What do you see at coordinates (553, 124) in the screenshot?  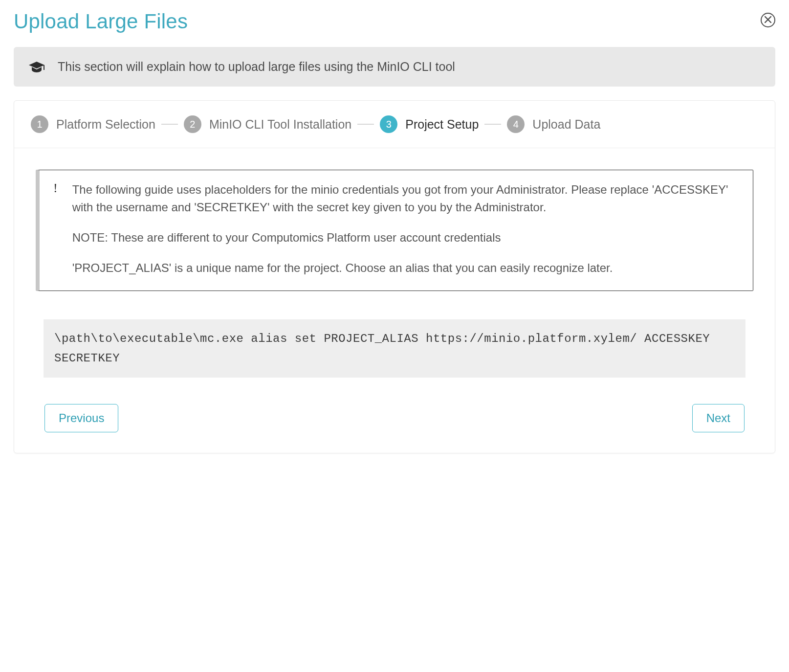 I see `step-upload-data: 4 Upload Data` at bounding box center [553, 124].